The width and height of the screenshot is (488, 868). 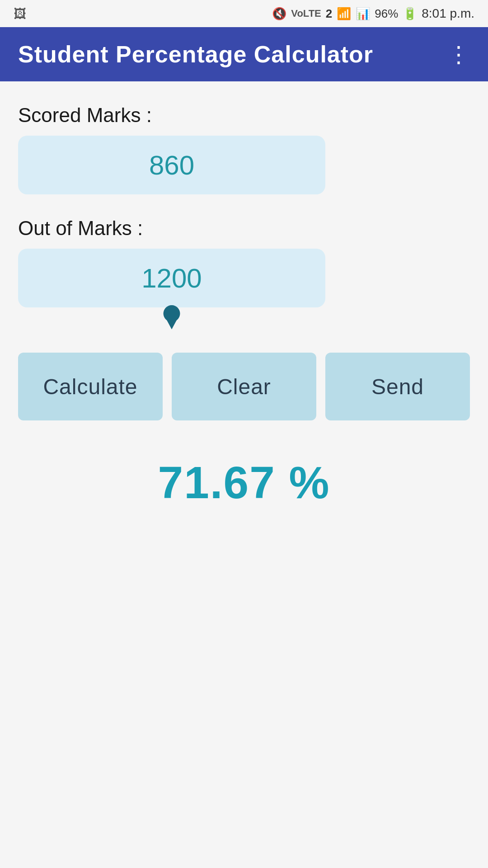 I want to click on out-of-marks-section: Out of Marks :, so click(x=244, y=262).